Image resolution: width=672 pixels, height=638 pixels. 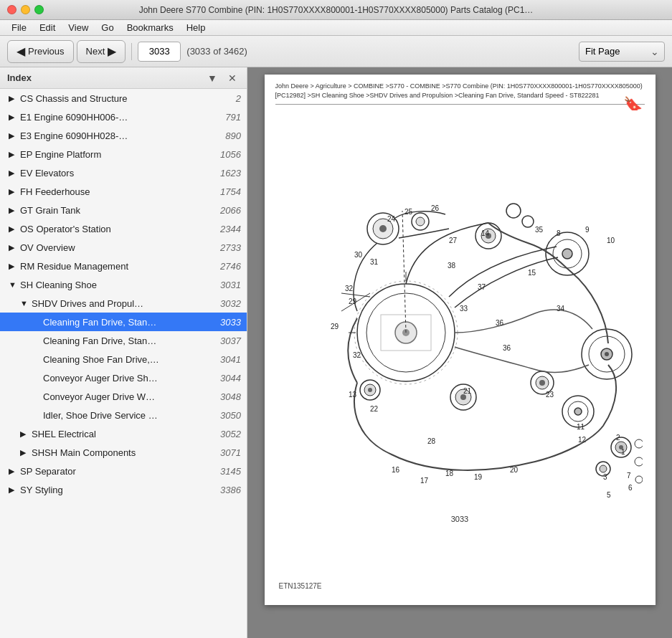 What do you see at coordinates (359, 255) in the screenshot?
I see `svg-text: 30` at bounding box center [359, 255].